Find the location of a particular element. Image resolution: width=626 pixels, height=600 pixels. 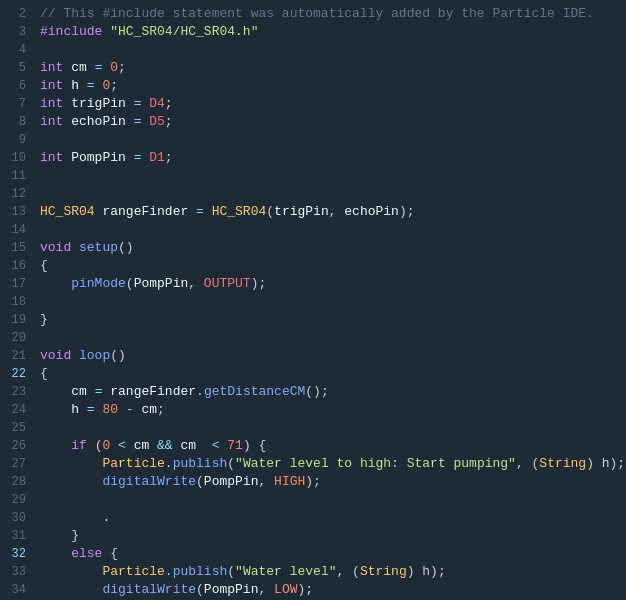

line-content: HC_SR04 rangeFinder = HC_SR04(trigPin, e… is located at coordinates (331, 212).